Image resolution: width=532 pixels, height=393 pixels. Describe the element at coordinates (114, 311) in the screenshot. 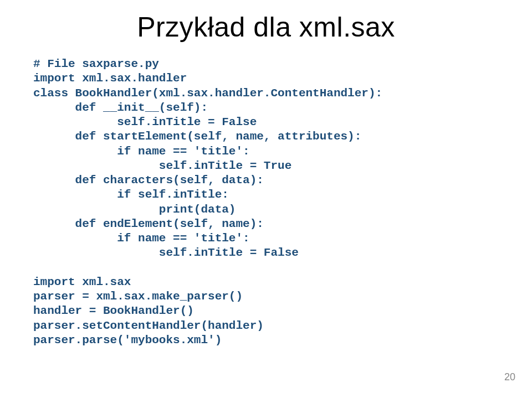

I see `code-line: handler = BookHandler()` at that location.